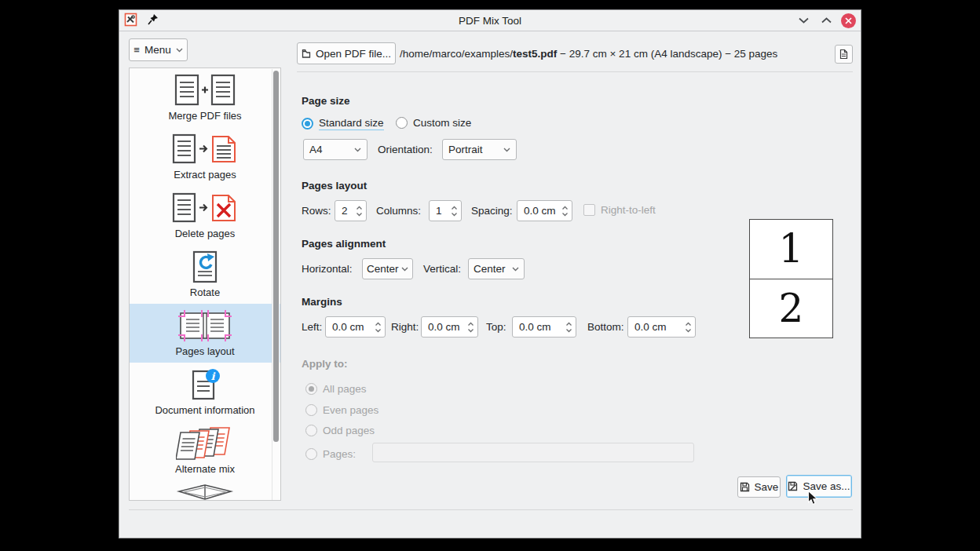 The height and width of the screenshot is (551, 980). Describe the element at coordinates (405, 327) in the screenshot. I see `margin-right-label: Right:` at that location.